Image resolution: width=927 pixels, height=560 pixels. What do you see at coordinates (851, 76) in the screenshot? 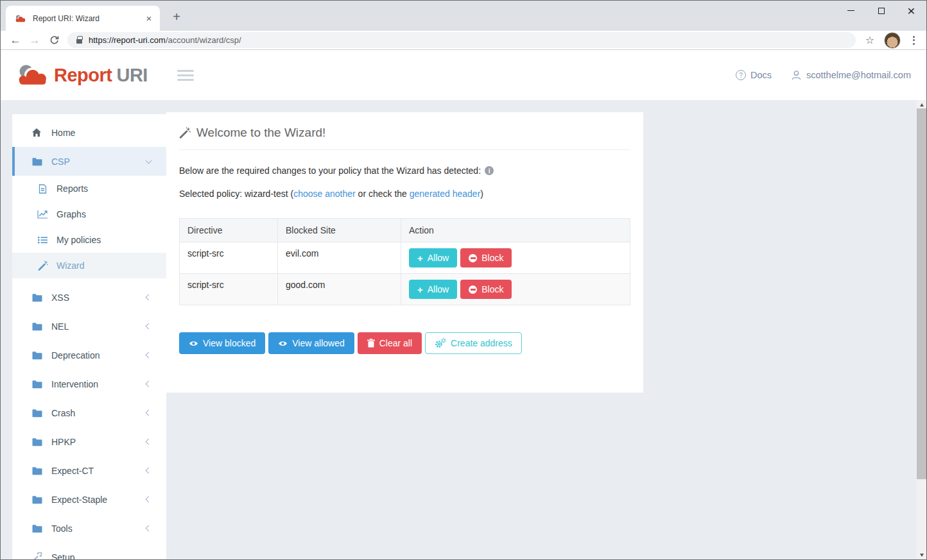
I see `account-menu: scotthelme@hotmail.com` at bounding box center [851, 76].